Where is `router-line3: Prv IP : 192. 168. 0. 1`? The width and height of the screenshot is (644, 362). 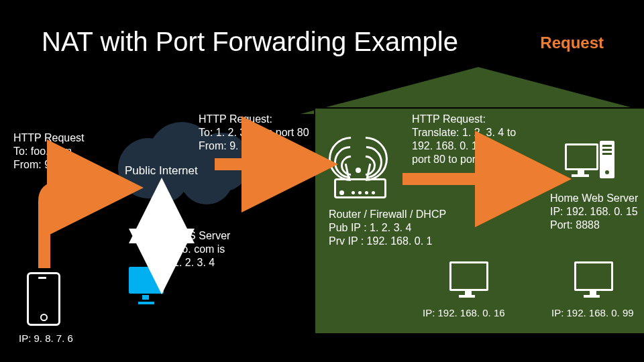
router-line3: Prv IP : 192. 168. 0. 1 is located at coordinates (388, 241).